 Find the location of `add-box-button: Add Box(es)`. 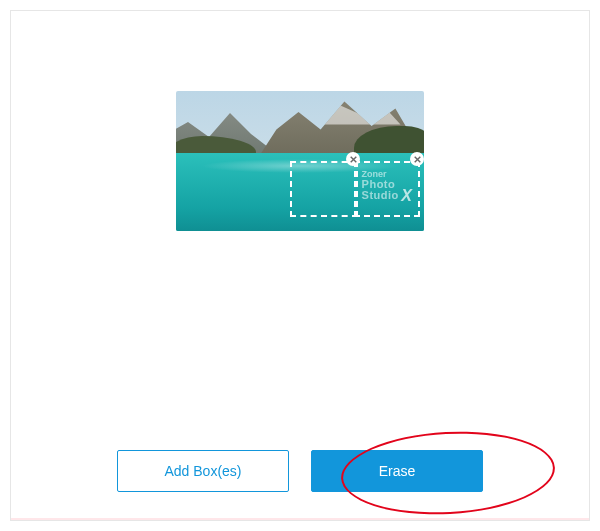

add-box-button: Add Box(es) is located at coordinates (203, 471).